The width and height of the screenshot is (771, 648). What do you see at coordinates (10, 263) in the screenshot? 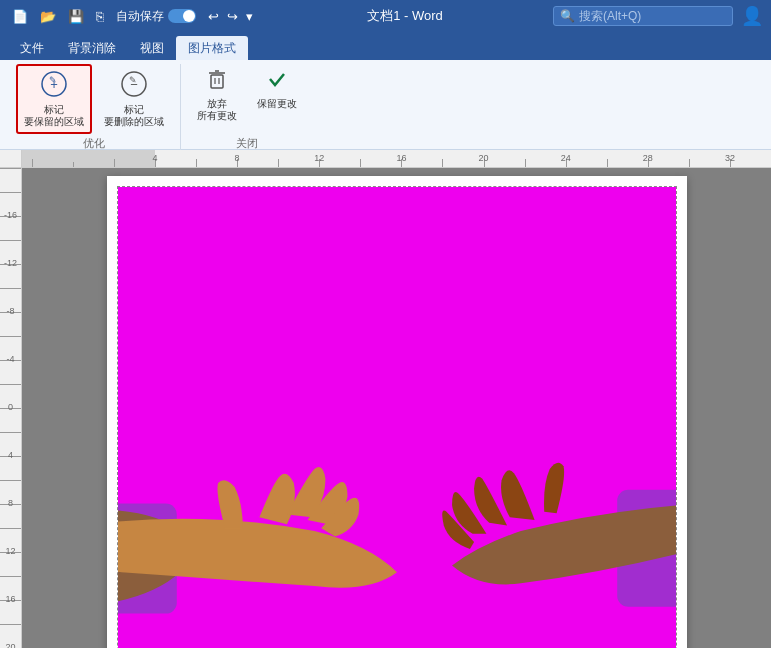
I see `v-ruler-label: -12` at bounding box center [10, 263].